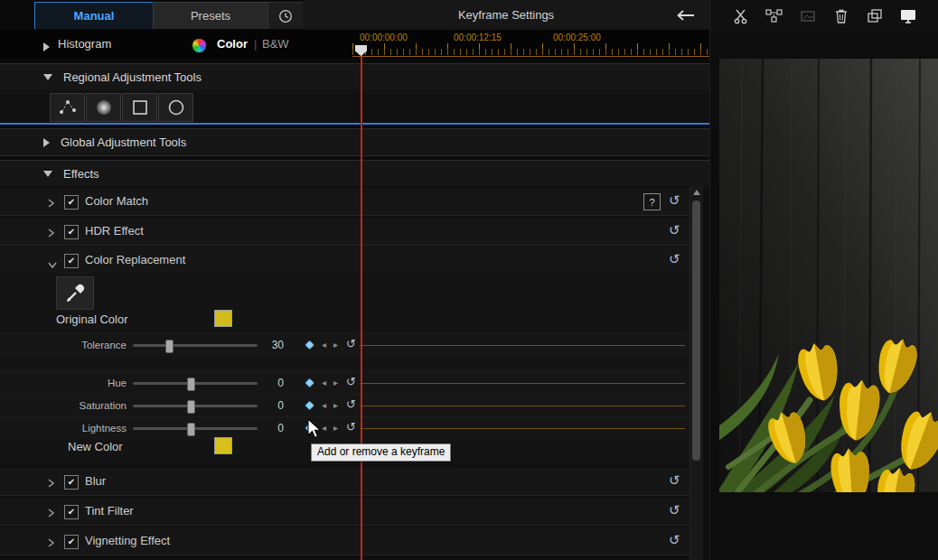 The height and width of the screenshot is (560, 938). What do you see at coordinates (71, 482) in the screenshot?
I see `blur-checkbox: ✔` at bounding box center [71, 482].